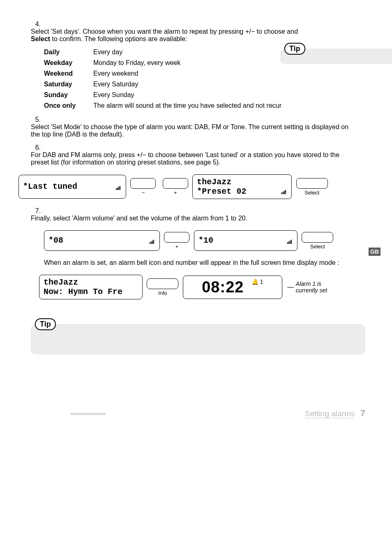  I want to click on step-6-number: 6., so click(36, 148).